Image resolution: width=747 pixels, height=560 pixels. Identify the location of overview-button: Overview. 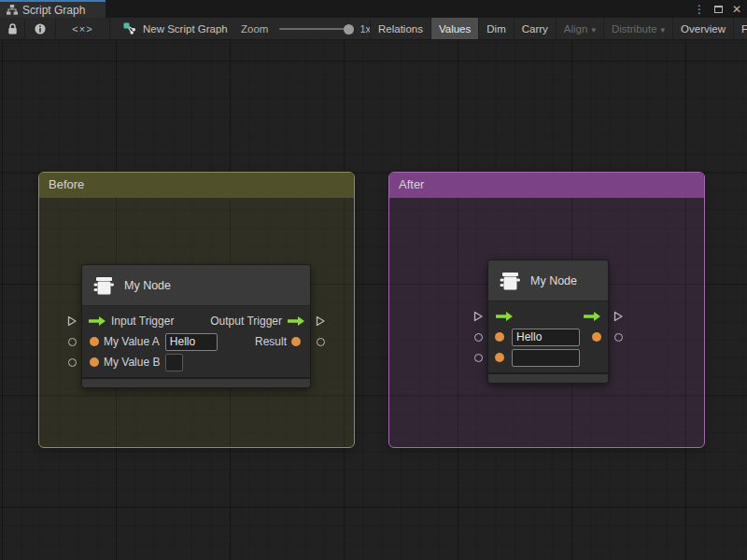
(702, 28).